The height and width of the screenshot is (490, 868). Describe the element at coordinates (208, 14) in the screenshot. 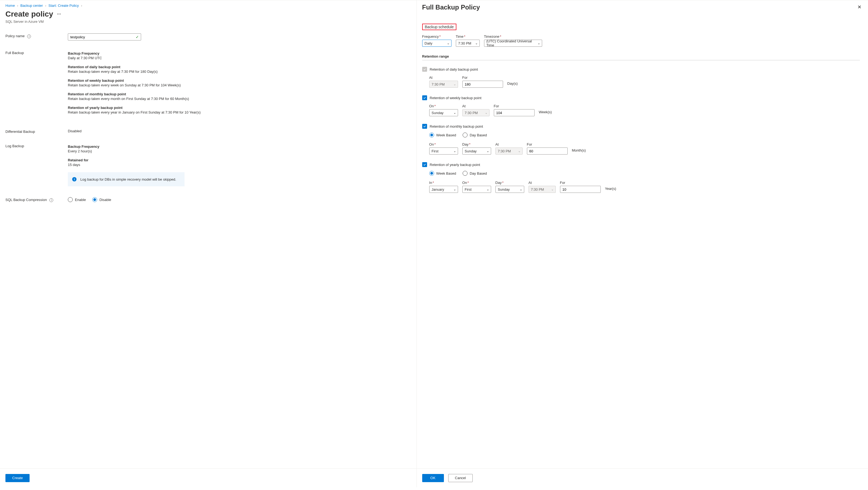

I see `page-title: Create policy ···` at that location.